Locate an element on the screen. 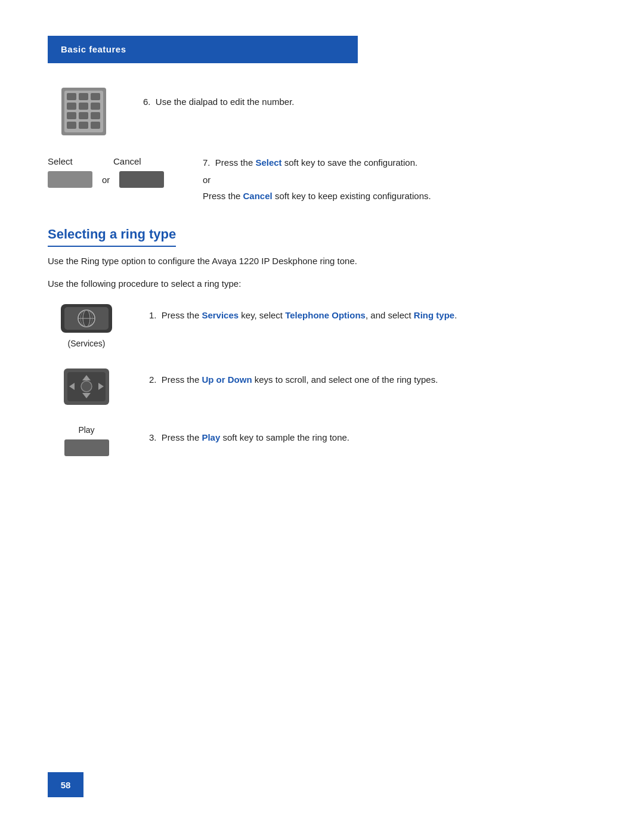 This screenshot has height=833, width=644. instr1-number: 1. is located at coordinates (153, 315).